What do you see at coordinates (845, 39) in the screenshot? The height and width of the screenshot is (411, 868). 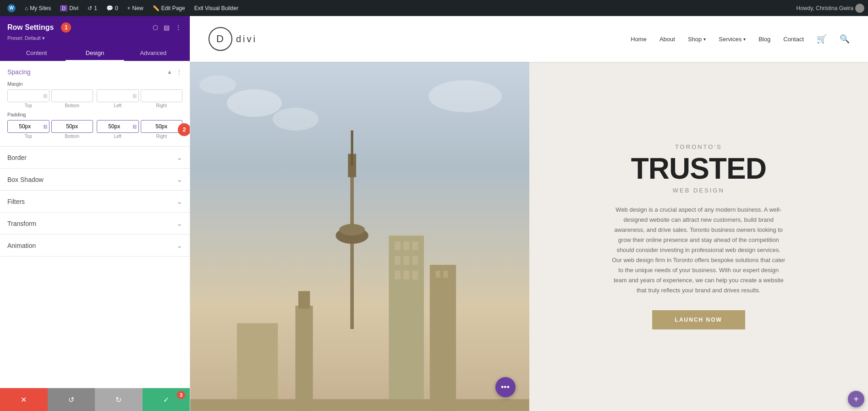 I see `search-icon: 🔍` at bounding box center [845, 39].